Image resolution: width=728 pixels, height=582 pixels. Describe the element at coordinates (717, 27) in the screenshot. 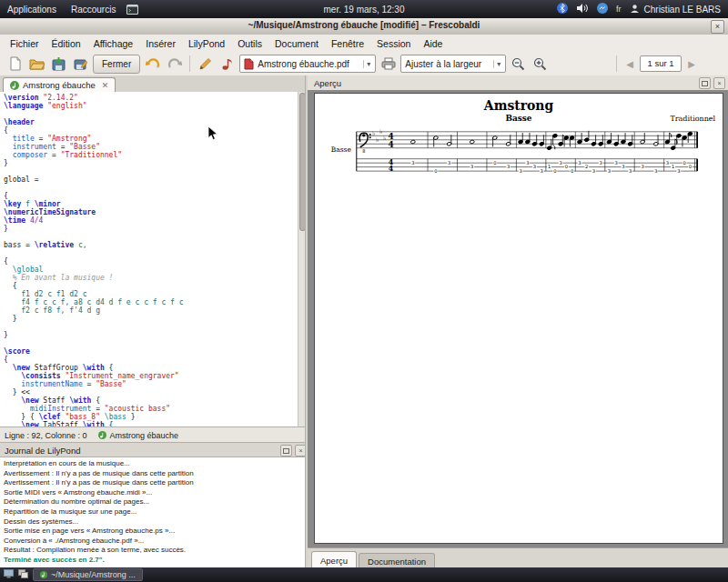

I see `window-close-button: ×` at that location.